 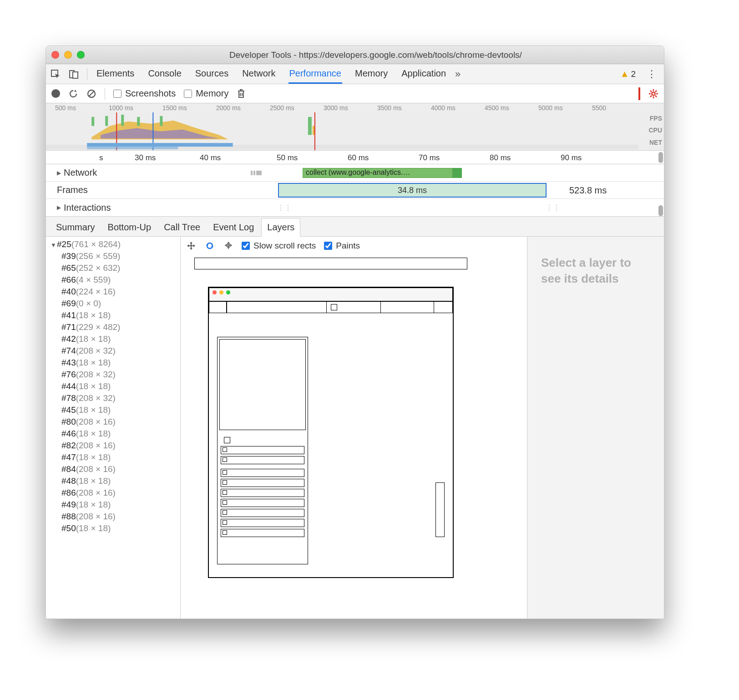 What do you see at coordinates (121, 108) in the screenshot?
I see `overview-tick: 1000 ms` at bounding box center [121, 108].